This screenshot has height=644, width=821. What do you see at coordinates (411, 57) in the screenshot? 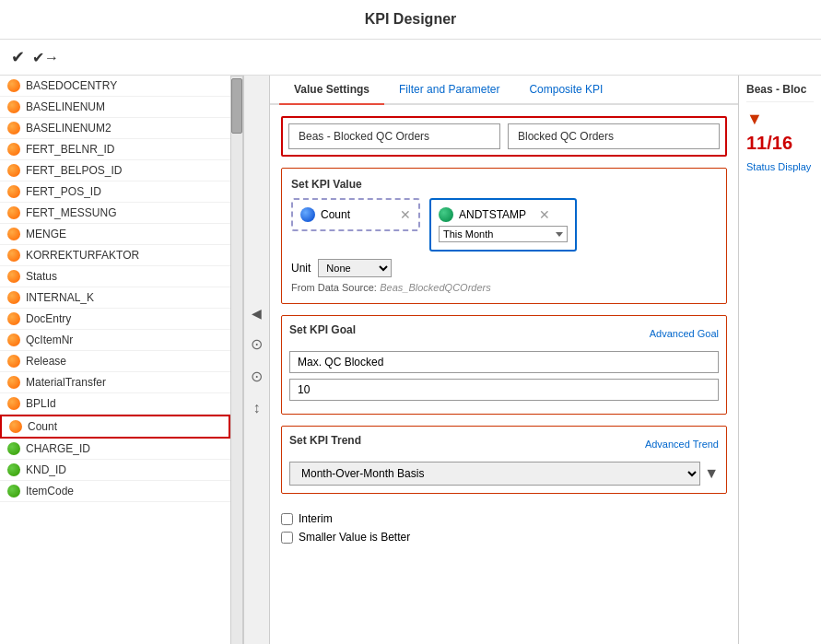
I see `toolbar: ✔ ✔→` at bounding box center [411, 57].